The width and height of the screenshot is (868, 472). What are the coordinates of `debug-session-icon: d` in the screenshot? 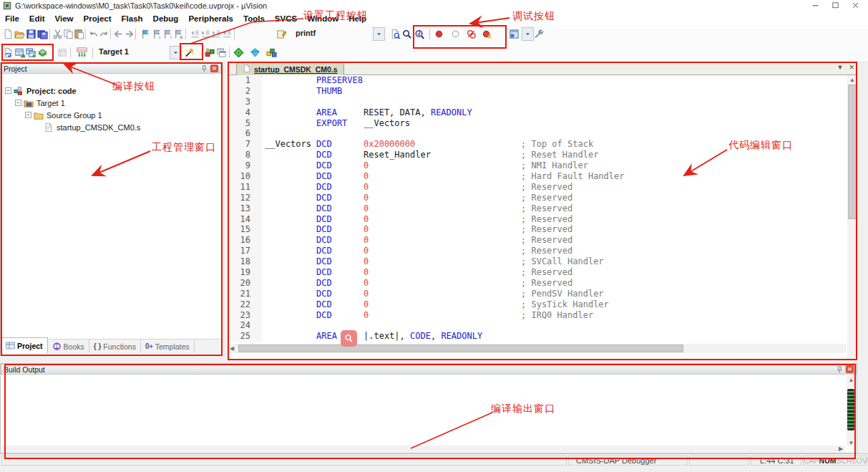 It's located at (419, 34).